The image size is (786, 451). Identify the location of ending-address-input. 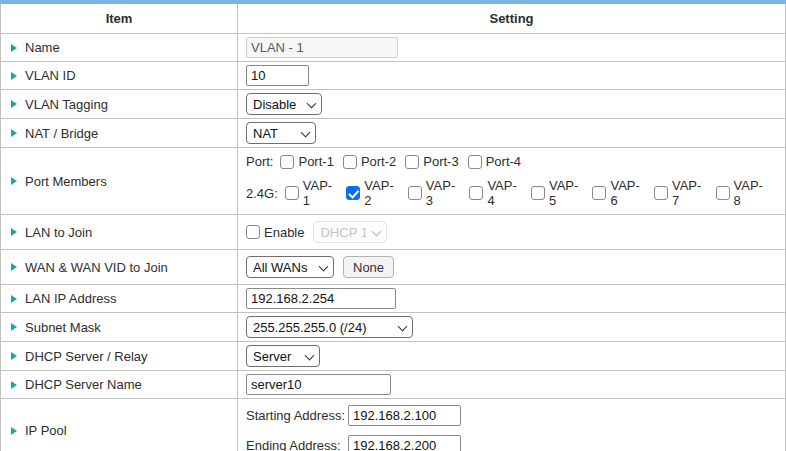
(404, 443).